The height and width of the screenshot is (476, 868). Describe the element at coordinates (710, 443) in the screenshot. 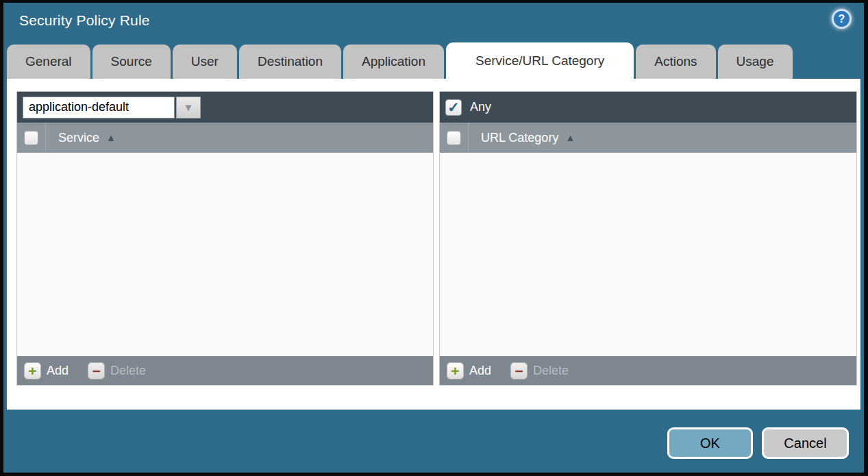

I see `ok-button: OK` at that location.